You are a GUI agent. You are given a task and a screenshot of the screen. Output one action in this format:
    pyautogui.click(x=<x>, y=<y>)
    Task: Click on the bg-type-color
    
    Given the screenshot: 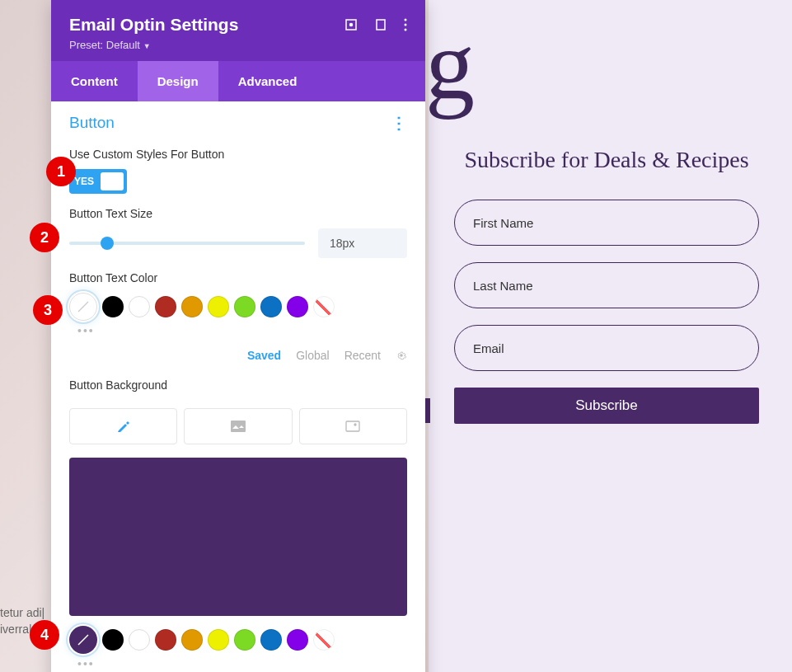 What is the action you would take?
    pyautogui.click(x=124, y=426)
    